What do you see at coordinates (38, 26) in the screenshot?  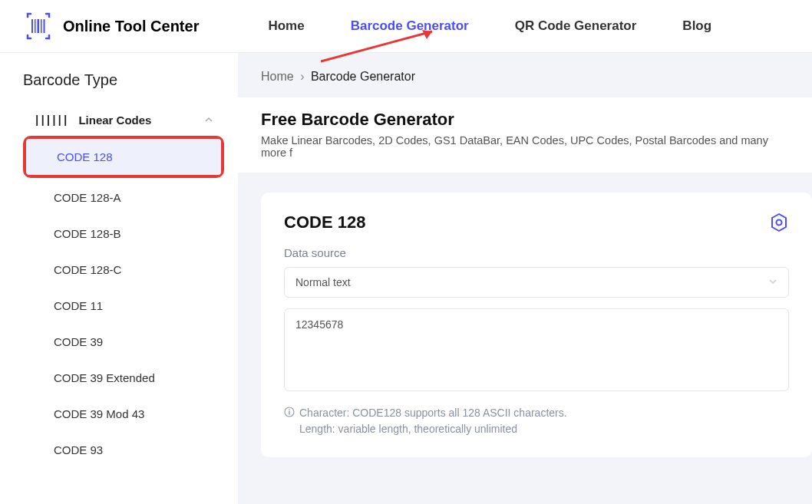 I see `barcode-logo-icon` at bounding box center [38, 26].